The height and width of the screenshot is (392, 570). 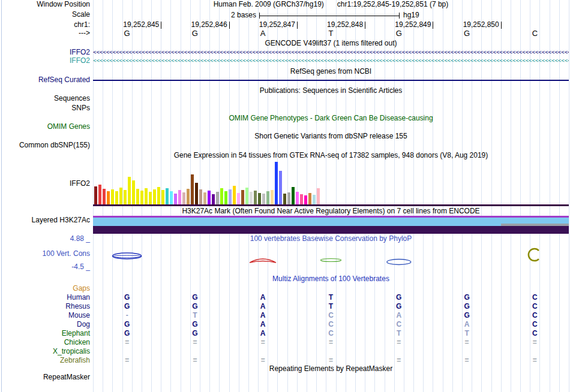 What do you see at coordinates (45, 343) in the screenshot?
I see `species-label: Chicken` at bounding box center [45, 343].